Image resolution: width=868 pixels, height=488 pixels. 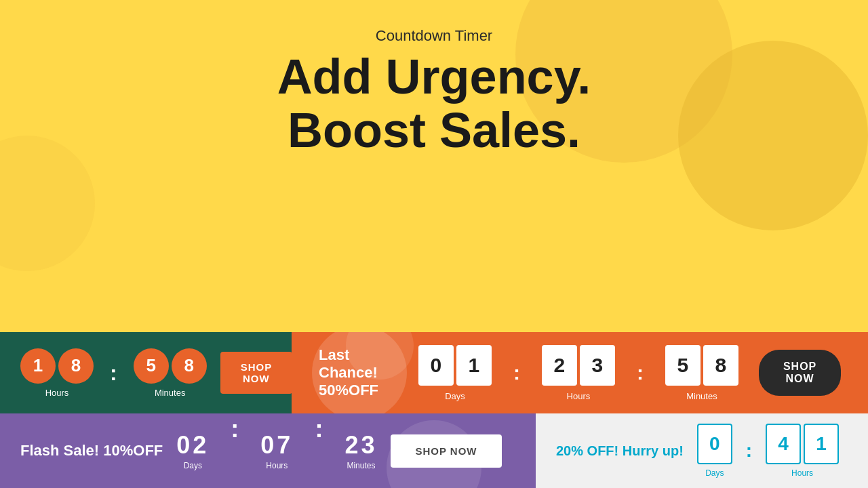 What do you see at coordinates (361, 451) in the screenshot?
I see `timer-minutes-purple: 23 Minutes` at bounding box center [361, 451].